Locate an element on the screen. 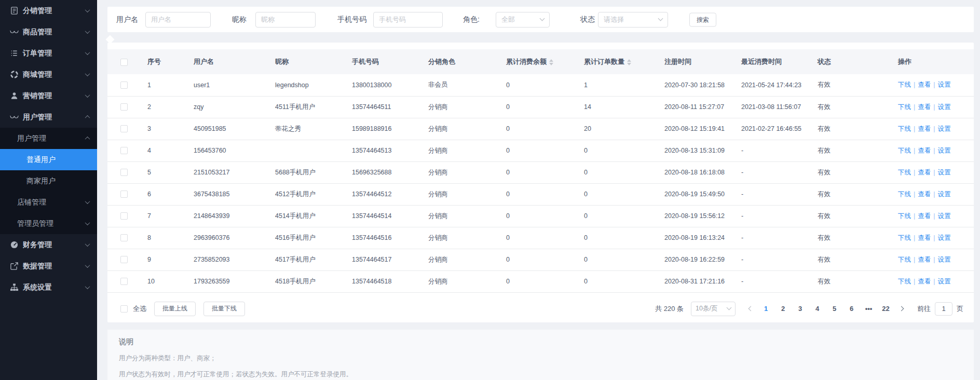 This screenshot has width=980, height=380. cell-actions: 下线|查看|设置 is located at coordinates (934, 281).